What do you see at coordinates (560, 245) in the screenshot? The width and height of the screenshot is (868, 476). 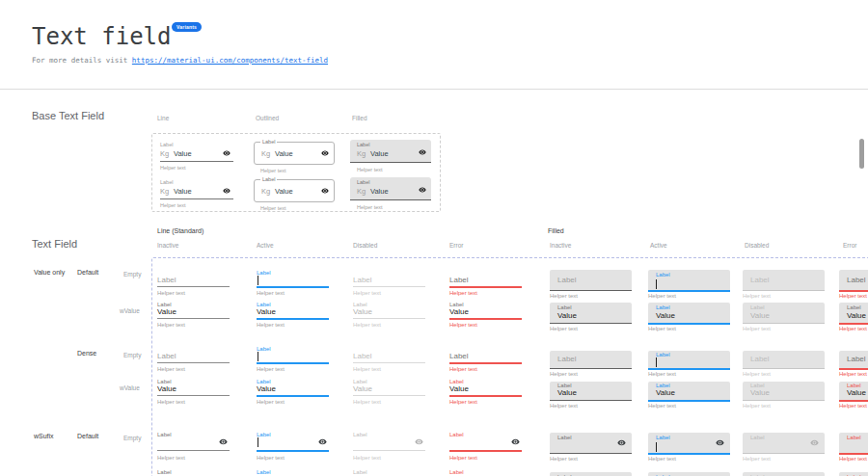 I see `state-header-inactive-filled: Inactive` at bounding box center [560, 245].